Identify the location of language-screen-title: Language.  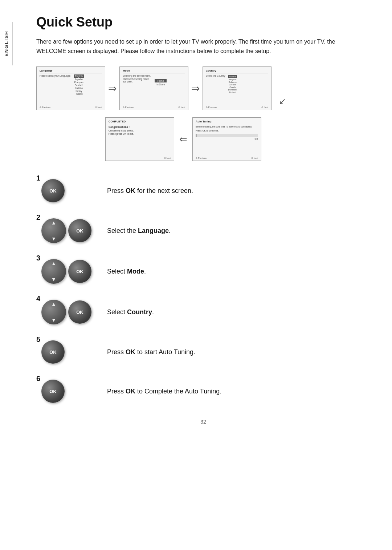
(71, 71).